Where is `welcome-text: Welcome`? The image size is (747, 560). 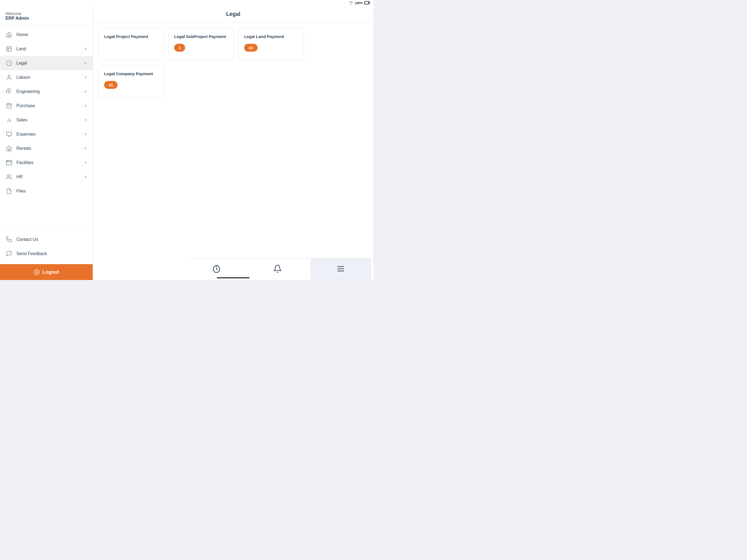
welcome-text: Welcome is located at coordinates (46, 14).